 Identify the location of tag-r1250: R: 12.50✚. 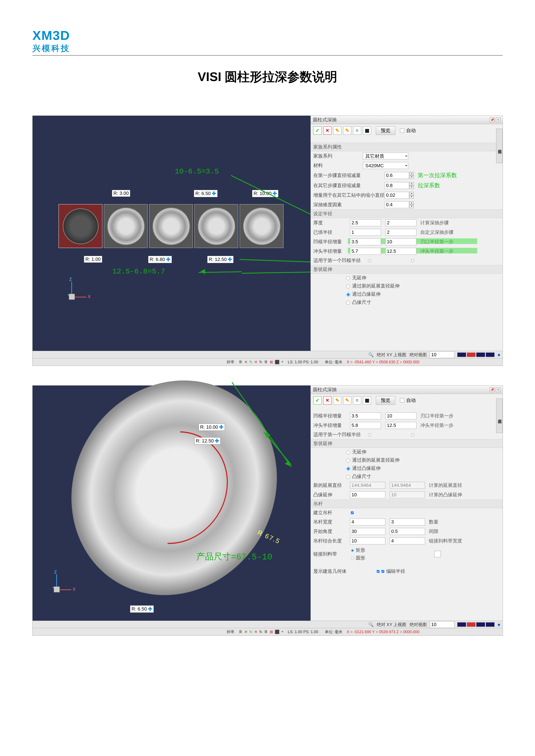
(220, 259).